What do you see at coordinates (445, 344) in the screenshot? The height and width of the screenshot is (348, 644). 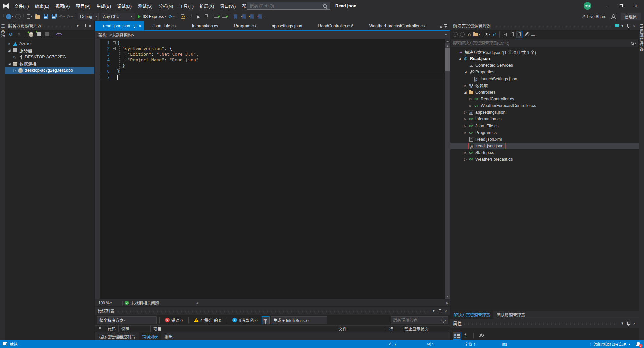 I see `column-indicator: 列 1` at bounding box center [445, 344].